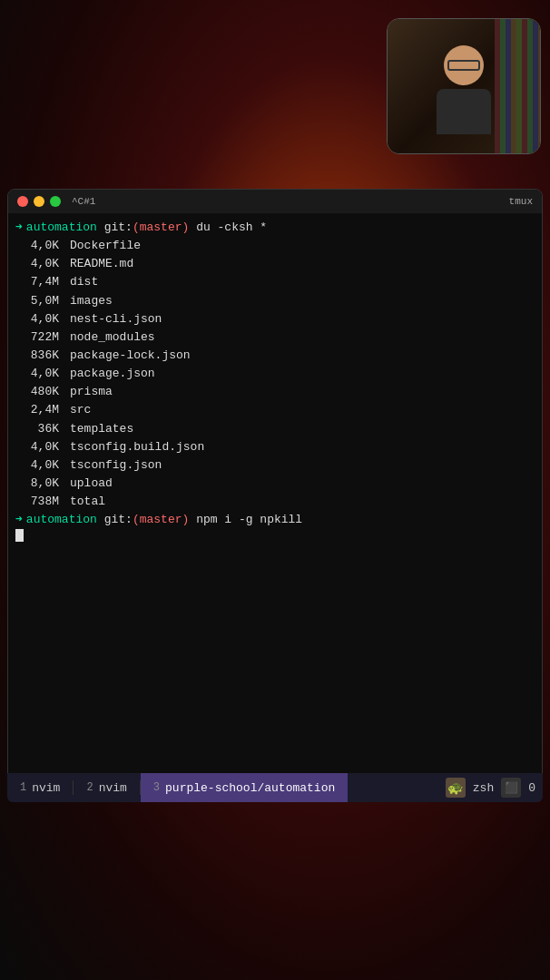  Describe the element at coordinates (37, 338) in the screenshot. I see `file-size-5: 722M` at that location.